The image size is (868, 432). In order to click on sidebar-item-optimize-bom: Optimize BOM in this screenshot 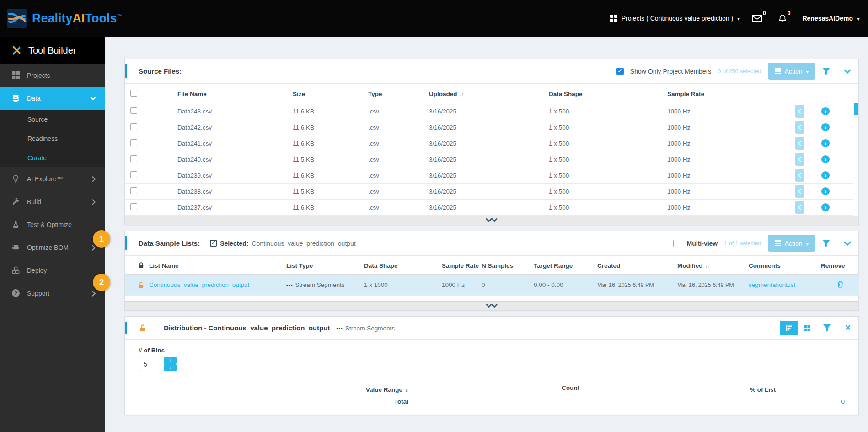, I will do `click(53, 248)`.